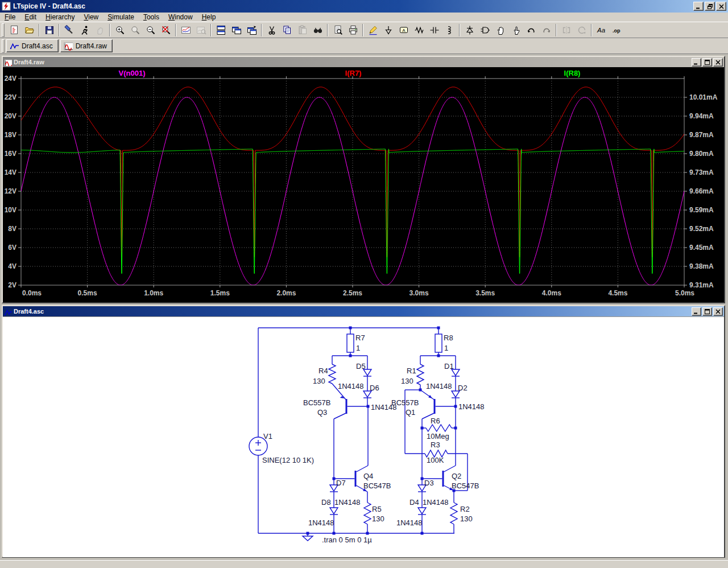  What do you see at coordinates (702, 172) in the screenshot?
I see `svg-text: 9.73mA` at bounding box center [702, 172].